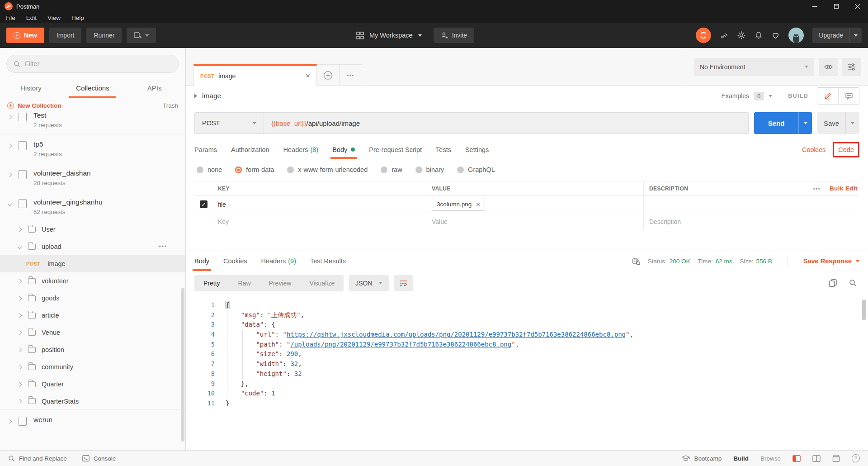 The height and width of the screenshot is (466, 868). Describe the element at coordinates (202, 261) in the screenshot. I see `response-tab-body: Body` at that location.